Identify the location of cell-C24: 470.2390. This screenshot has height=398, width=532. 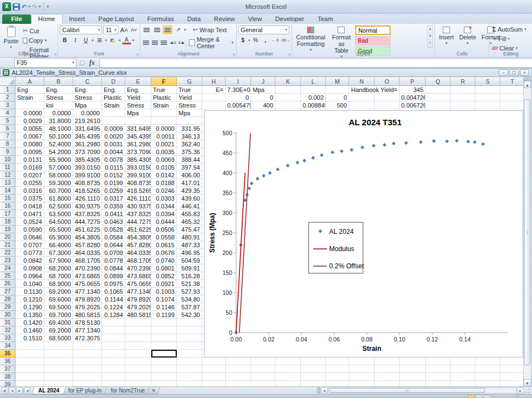
(88, 268).